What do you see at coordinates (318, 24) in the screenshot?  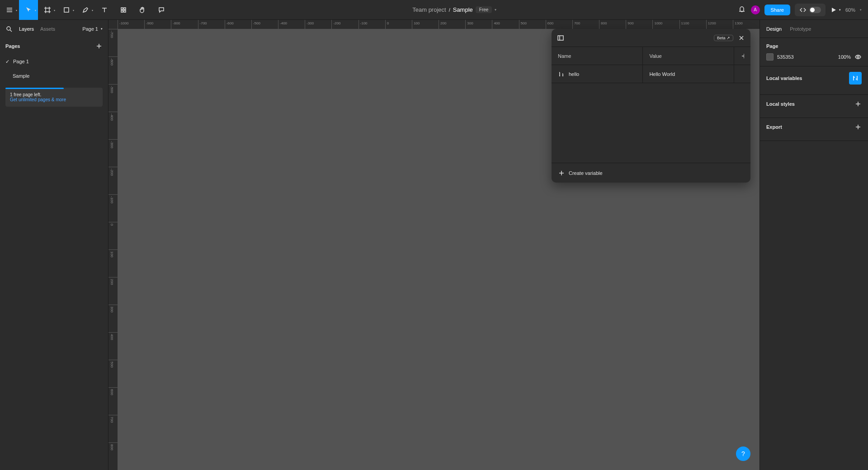 I see `ruler-tick: -300` at bounding box center [318, 24].